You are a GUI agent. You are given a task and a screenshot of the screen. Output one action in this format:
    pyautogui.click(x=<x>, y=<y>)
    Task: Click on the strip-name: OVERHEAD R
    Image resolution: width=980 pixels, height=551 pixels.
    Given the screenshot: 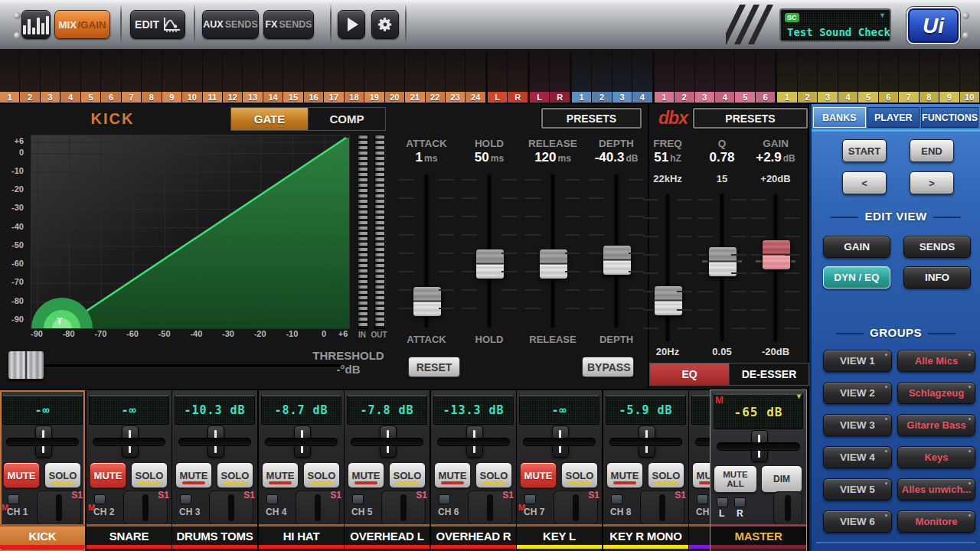 What is the action you would take?
    pyautogui.click(x=473, y=536)
    